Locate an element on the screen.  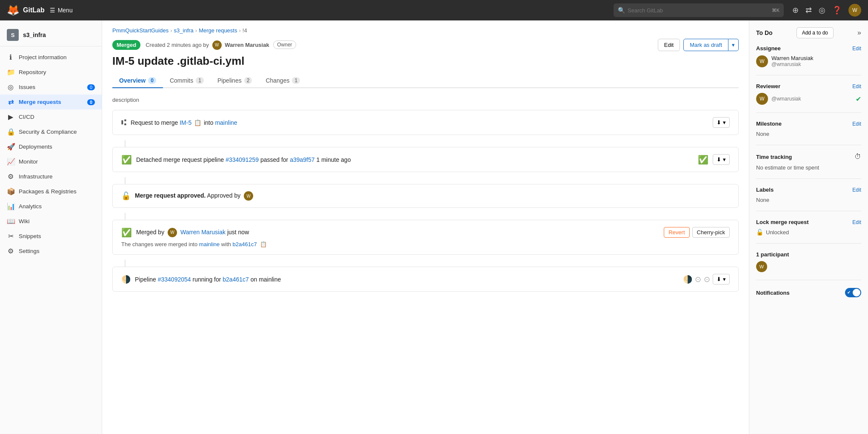
download-btn: ⬇ ▾ is located at coordinates (721, 123).